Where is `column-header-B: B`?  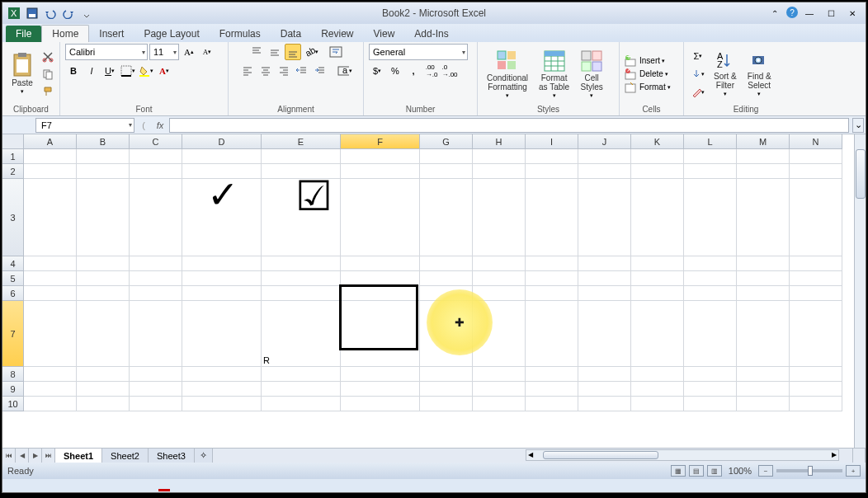 column-header-B: B is located at coordinates (103, 142).